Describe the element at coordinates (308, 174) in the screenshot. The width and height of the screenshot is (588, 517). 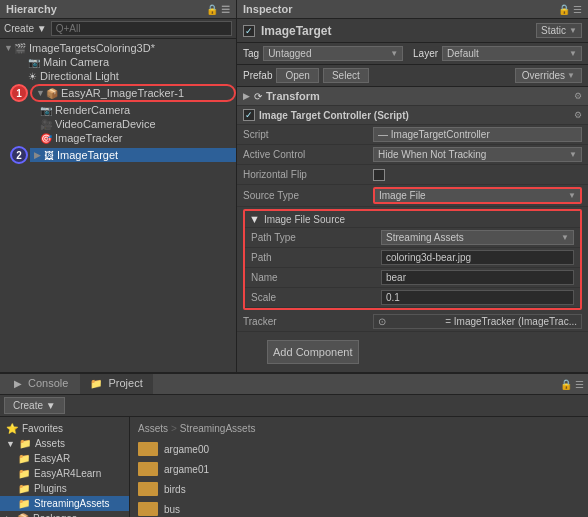
I see `horizontal-flip-label: Horizontal Flip` at that location.